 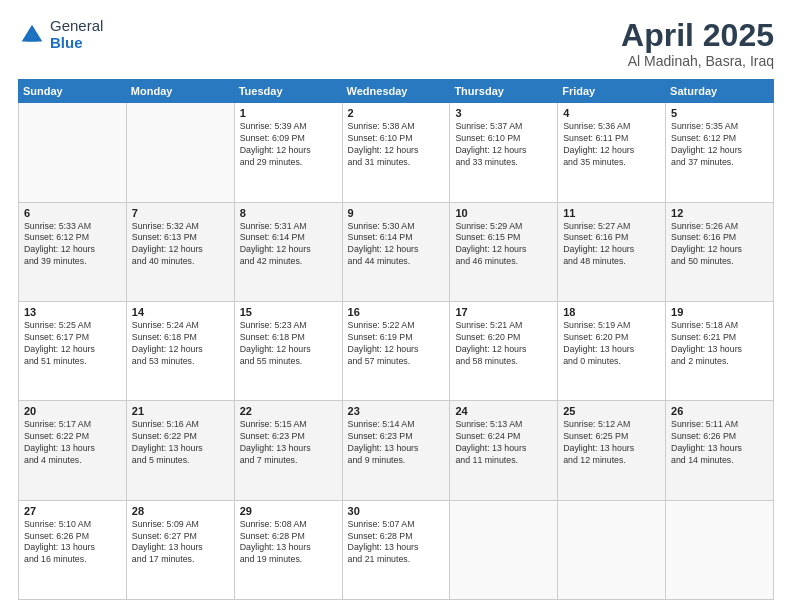 I want to click on calendar-cell: 24Sunrise: 5:13 AM Sunset: 6:24 PM Dayli…, so click(x=504, y=450).